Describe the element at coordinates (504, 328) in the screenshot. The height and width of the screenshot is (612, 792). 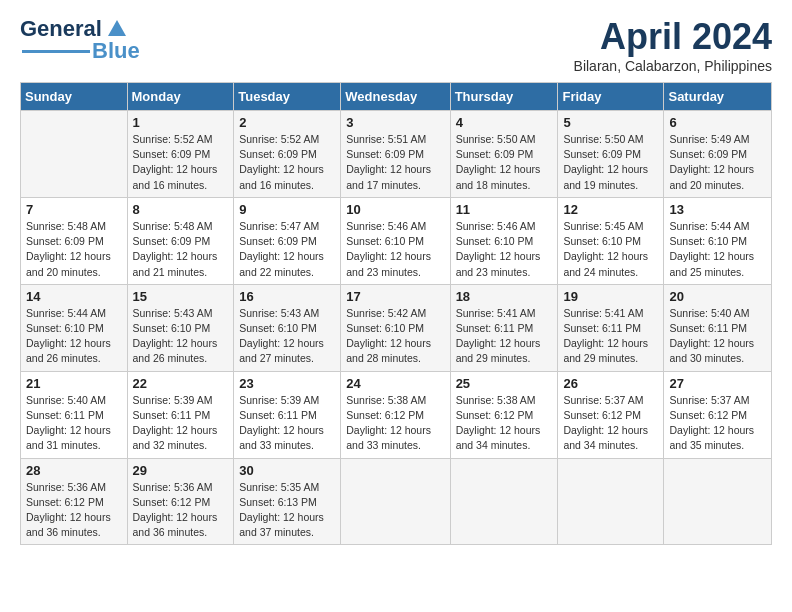
I see `calendar-cell: 18 Sunrise: 5:41 AMSunset: 6:11 PMDaylig…` at that location.